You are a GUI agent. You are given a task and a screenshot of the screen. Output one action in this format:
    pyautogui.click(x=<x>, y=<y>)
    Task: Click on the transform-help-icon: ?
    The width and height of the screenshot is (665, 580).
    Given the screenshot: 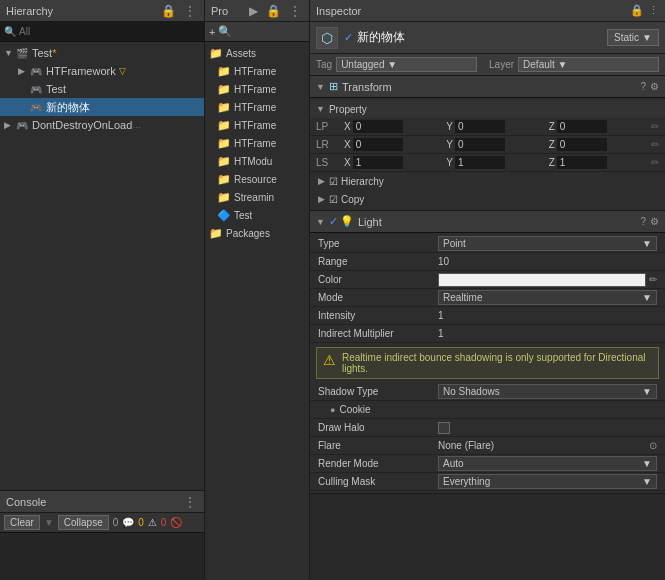 What is the action you would take?
    pyautogui.click(x=643, y=86)
    